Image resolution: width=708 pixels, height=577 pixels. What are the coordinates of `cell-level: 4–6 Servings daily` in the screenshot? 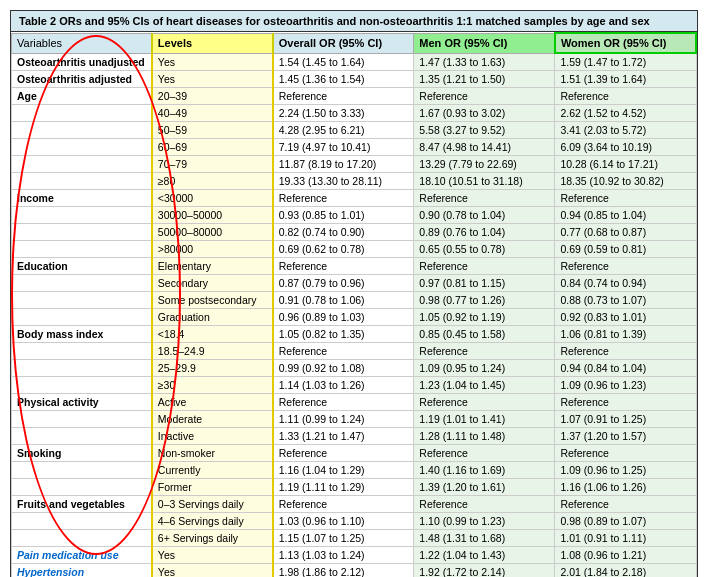 It's located at (212, 522).